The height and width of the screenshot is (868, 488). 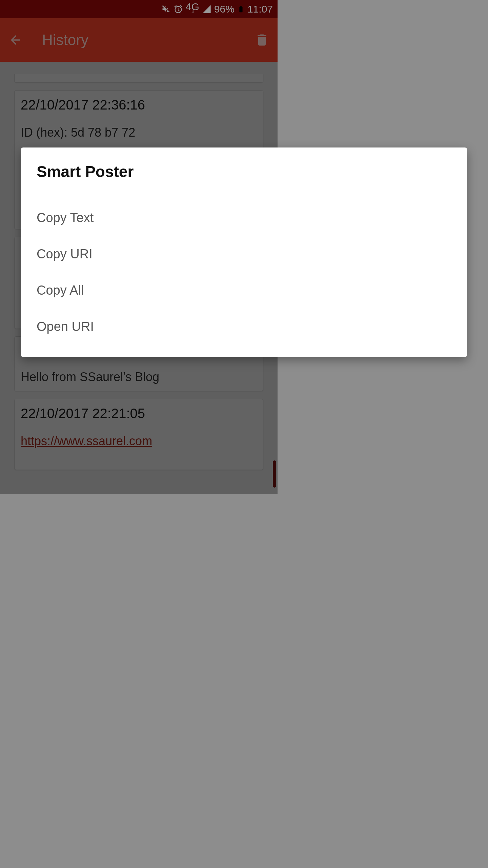 What do you see at coordinates (157, 218) in the screenshot?
I see `dialog-item-copy-text: Copy Text` at bounding box center [157, 218].